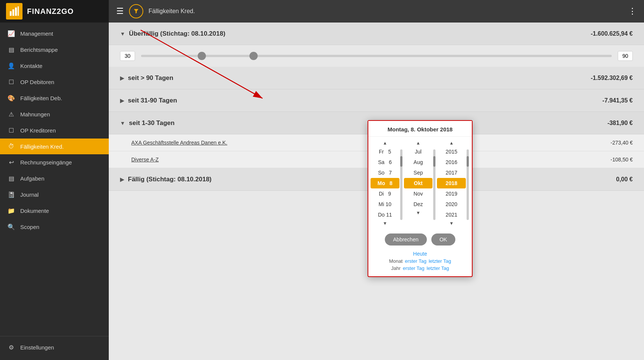 Image resolution: width=644 pixels, height=360 pixels. What do you see at coordinates (170, 179) in the screenshot?
I see `section-faellig-label: Fällig (Stichtag: 08.10.2018)` at bounding box center [170, 179].